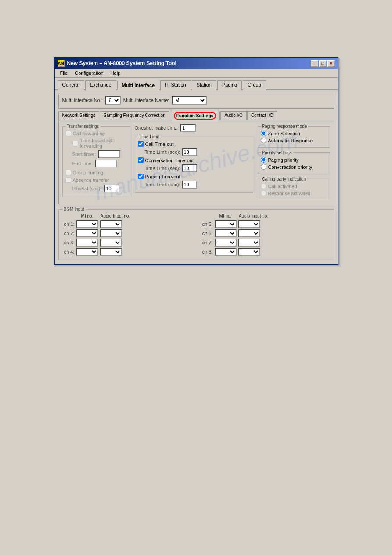  I want to click on menu-help: Help, so click(116, 73).